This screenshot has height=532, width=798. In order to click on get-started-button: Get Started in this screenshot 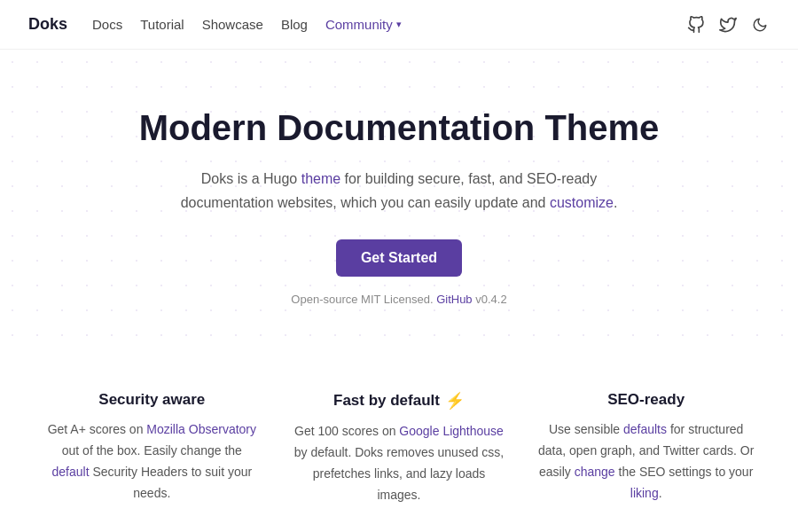, I will do `click(399, 258)`.